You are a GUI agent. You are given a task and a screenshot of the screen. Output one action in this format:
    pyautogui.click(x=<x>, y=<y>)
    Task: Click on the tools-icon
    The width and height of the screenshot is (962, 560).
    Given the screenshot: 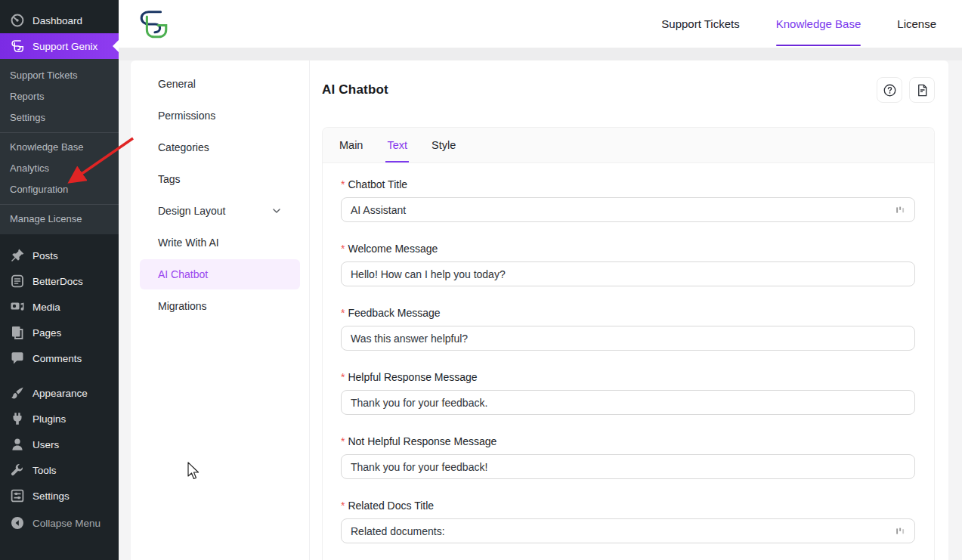 What is the action you would take?
    pyautogui.click(x=17, y=470)
    